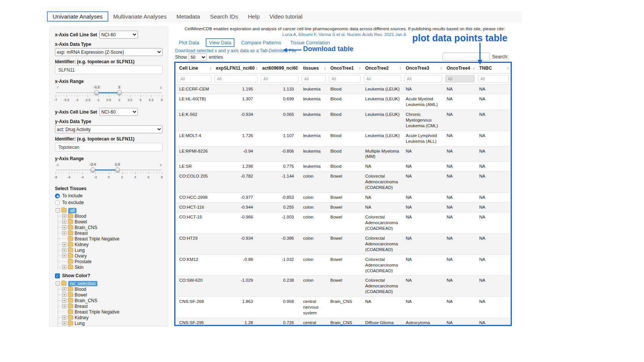 Image resolution: width=644 pixels, height=362 pixels. I want to click on column-header-expslfn11-nci60: expSLFN11_nci60▲▼, so click(236, 68).